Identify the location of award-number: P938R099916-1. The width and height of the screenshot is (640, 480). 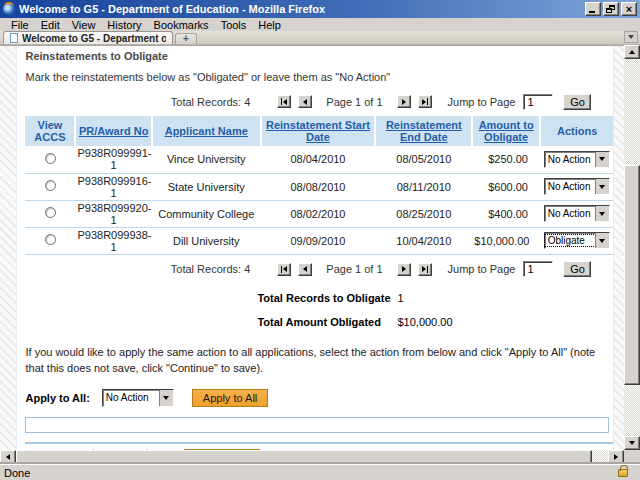
(113, 186).